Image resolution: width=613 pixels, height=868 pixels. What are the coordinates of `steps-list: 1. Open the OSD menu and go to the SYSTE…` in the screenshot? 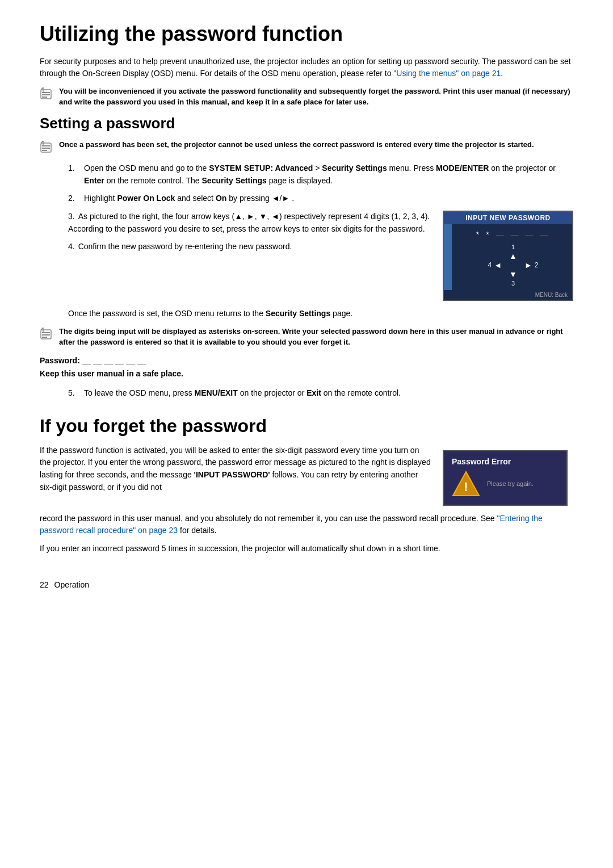 It's located at (321, 184).